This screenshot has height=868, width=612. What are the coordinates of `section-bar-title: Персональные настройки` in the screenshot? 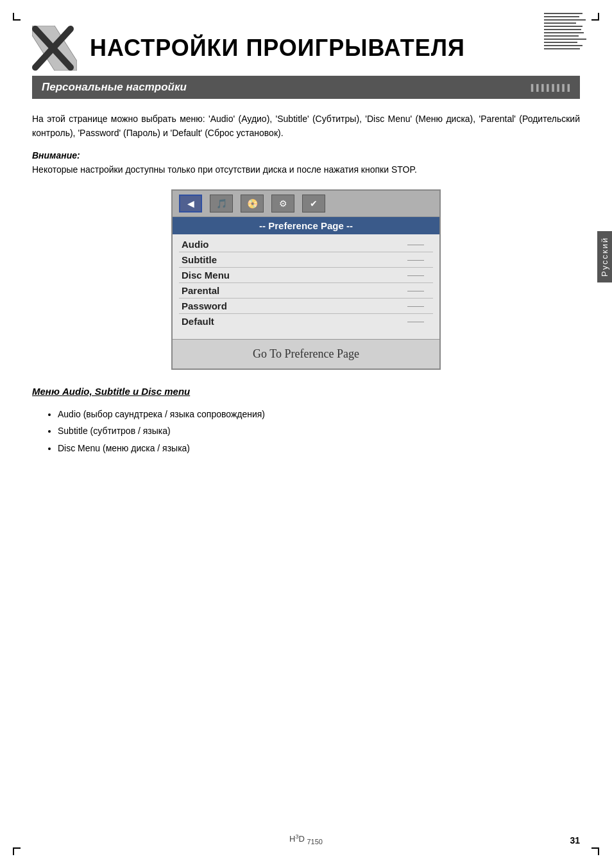 It's located at (114, 87).